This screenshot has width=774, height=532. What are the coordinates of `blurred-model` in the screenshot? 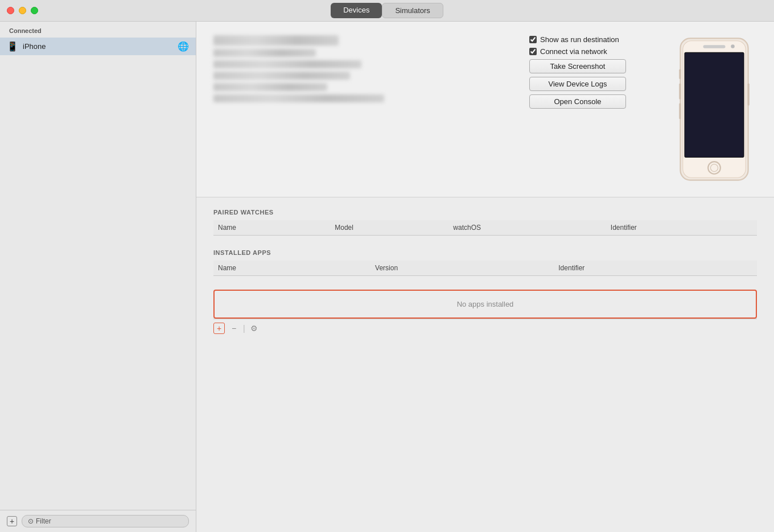 It's located at (265, 53).